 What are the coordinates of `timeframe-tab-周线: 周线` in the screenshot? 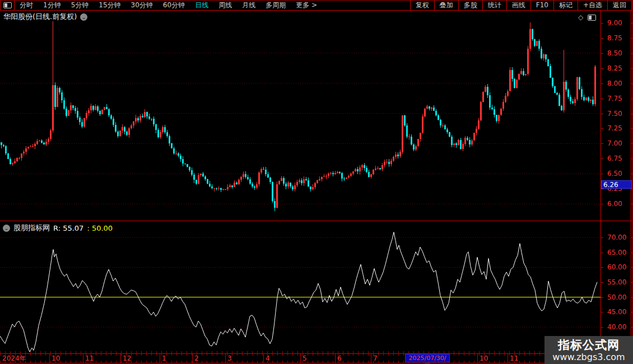 It's located at (225, 6).